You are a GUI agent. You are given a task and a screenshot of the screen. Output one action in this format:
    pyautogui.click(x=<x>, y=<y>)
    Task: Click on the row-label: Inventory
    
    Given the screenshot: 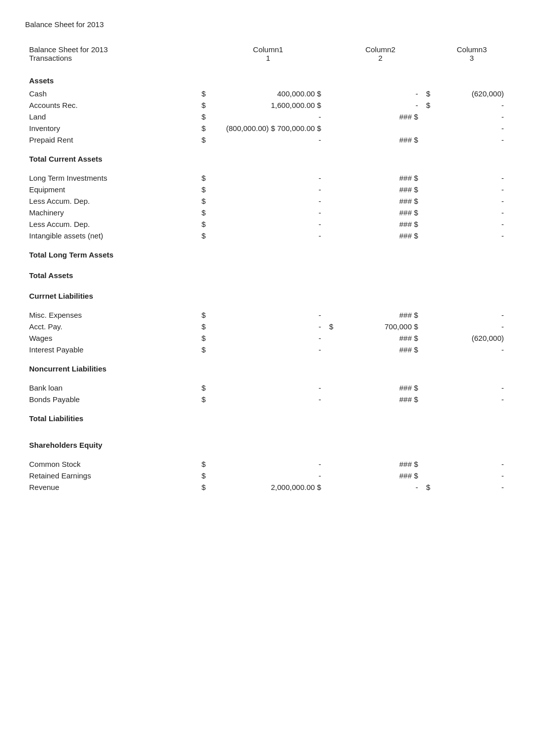 What is the action you would take?
    pyautogui.click(x=111, y=129)
    